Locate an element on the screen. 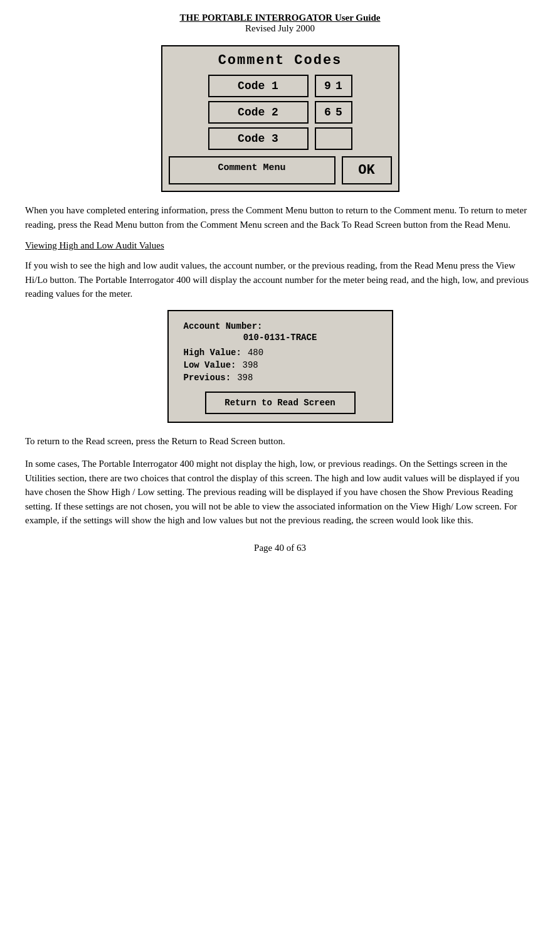 The height and width of the screenshot is (938, 560). account-number-value-row: 010-0131-TRACE is located at coordinates (280, 338).